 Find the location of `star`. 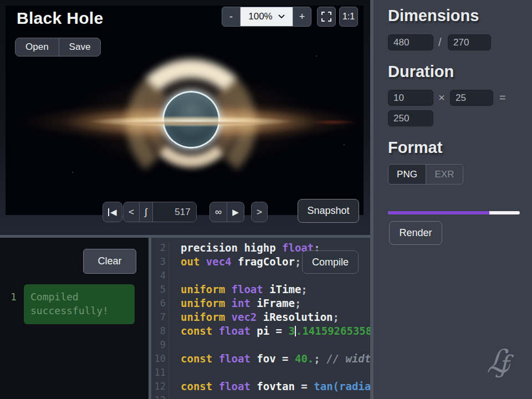

star is located at coordinates (316, 56).